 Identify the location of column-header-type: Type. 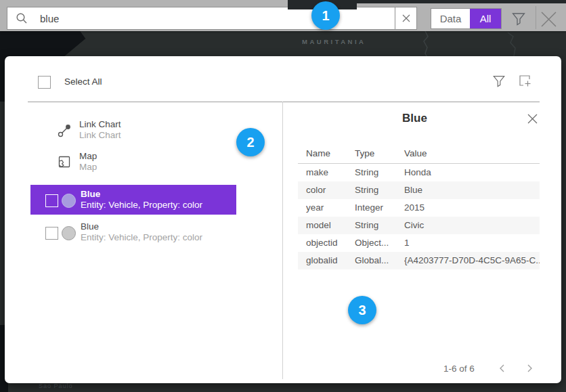
(364, 153).